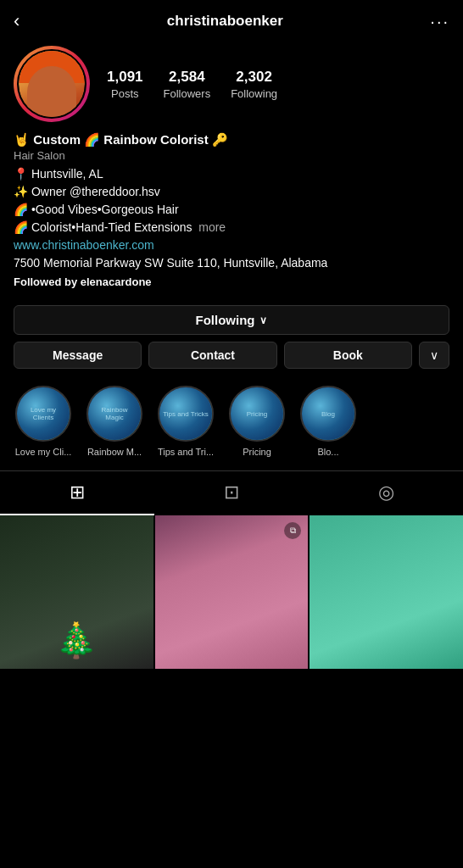  What do you see at coordinates (439, 22) in the screenshot?
I see `more-button: ···` at bounding box center [439, 22].